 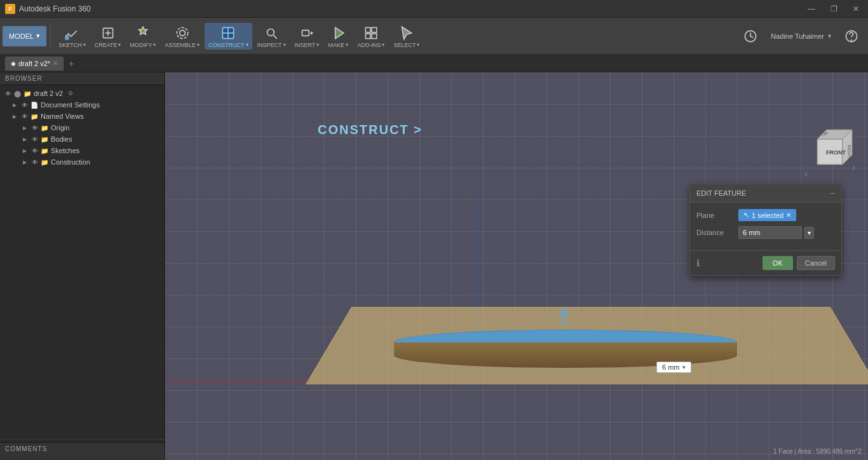 What do you see at coordinates (83, 105) in the screenshot?
I see `tree-item-doc-settings: ▶ 👁 📄 Document Settings` at bounding box center [83, 105].